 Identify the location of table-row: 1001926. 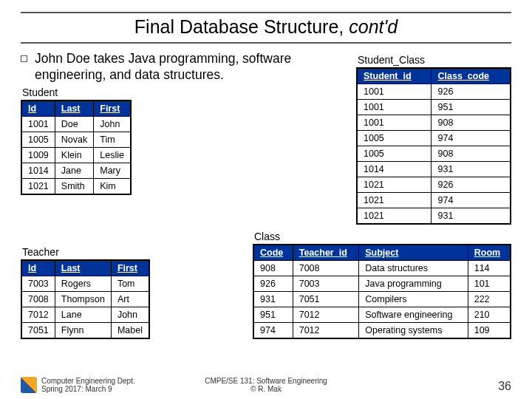
(434, 92).